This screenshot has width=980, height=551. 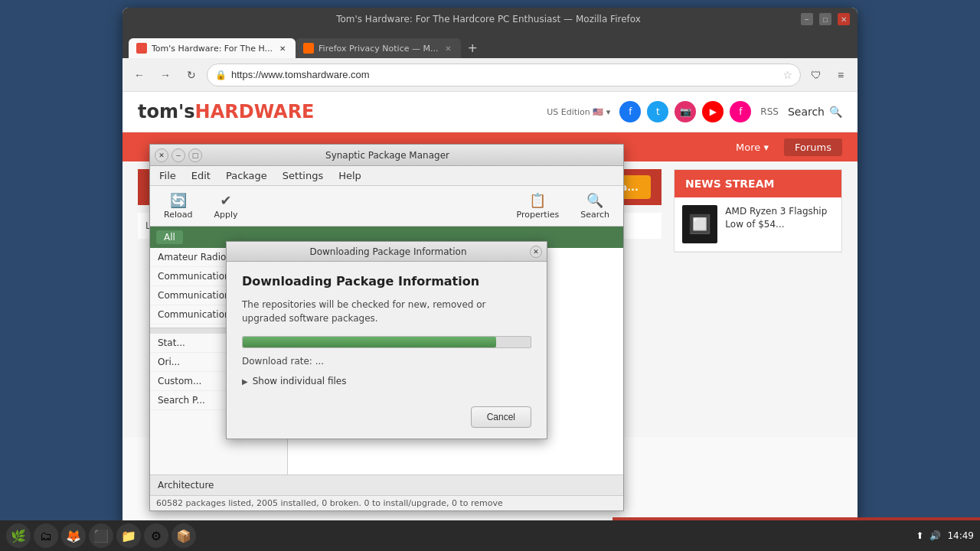 I want to click on facebook-icon: f, so click(x=630, y=112).